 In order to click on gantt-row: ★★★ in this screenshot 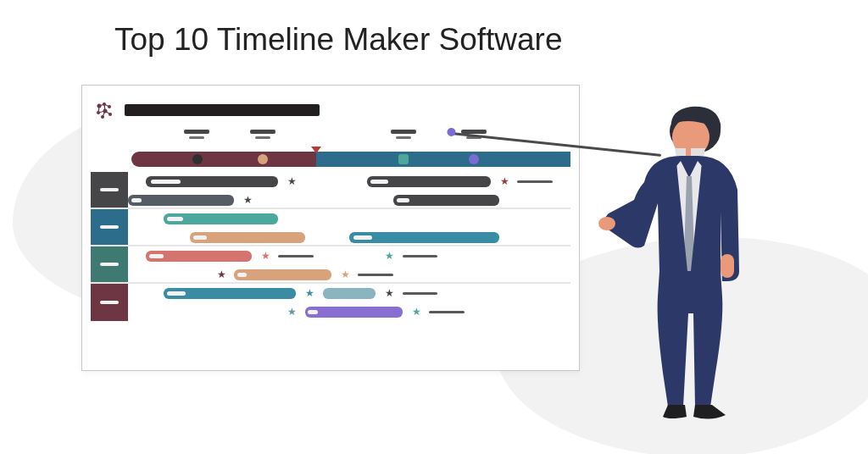, I will do `click(331, 191)`.